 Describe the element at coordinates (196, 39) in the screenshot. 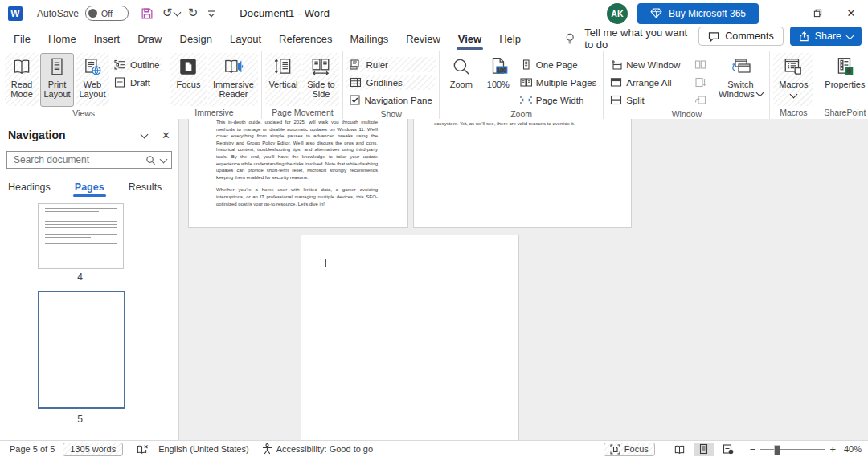

I see `tab-design: Design` at that location.